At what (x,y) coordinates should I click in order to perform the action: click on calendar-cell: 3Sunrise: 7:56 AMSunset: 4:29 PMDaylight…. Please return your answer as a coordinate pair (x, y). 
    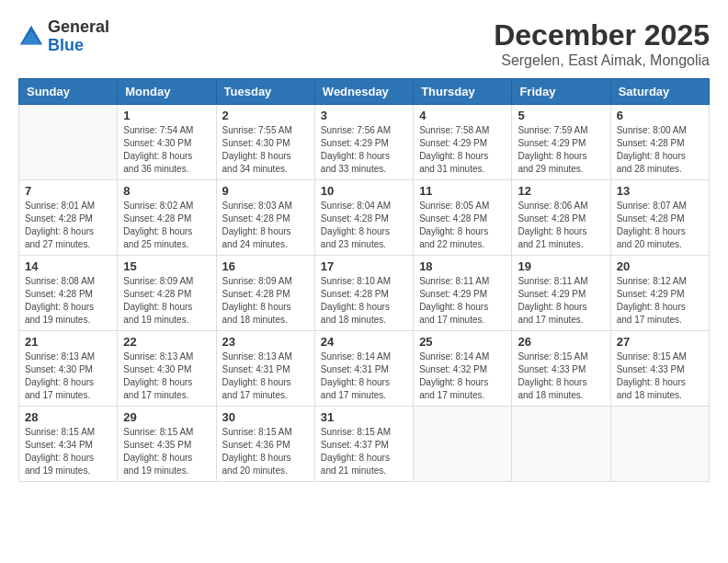
    Looking at the image, I should click on (364, 143).